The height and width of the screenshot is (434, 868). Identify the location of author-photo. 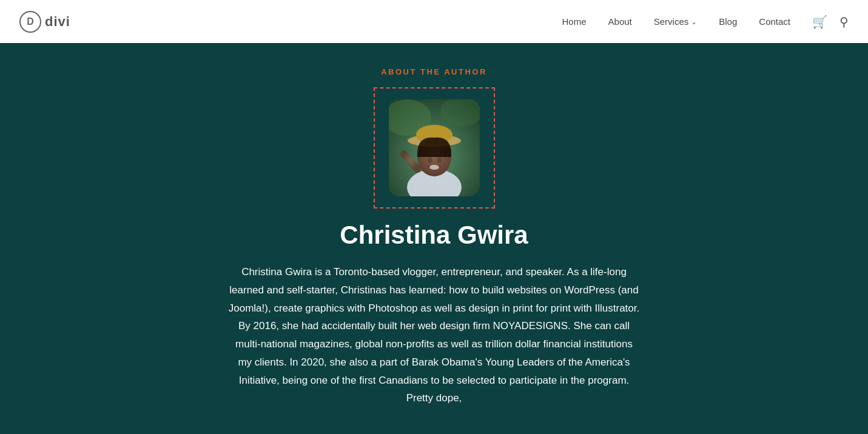
(434, 148).